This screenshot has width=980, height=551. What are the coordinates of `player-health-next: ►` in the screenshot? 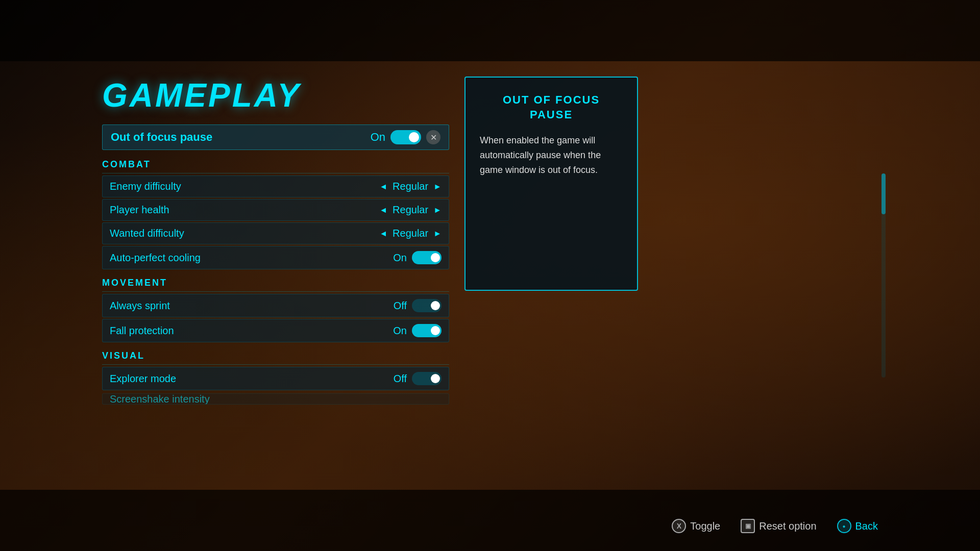 It's located at (437, 210).